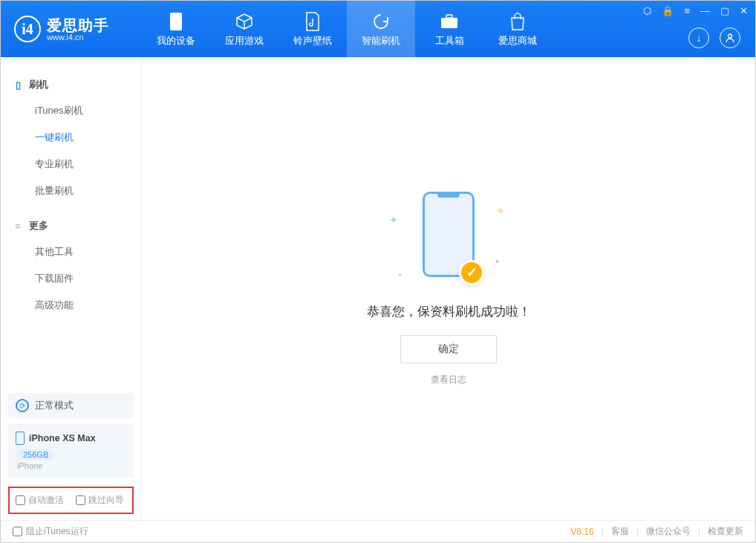 This screenshot has width=756, height=543. Describe the element at coordinates (668, 532) in the screenshot. I see `link-wechat: 微信公众号` at that location.